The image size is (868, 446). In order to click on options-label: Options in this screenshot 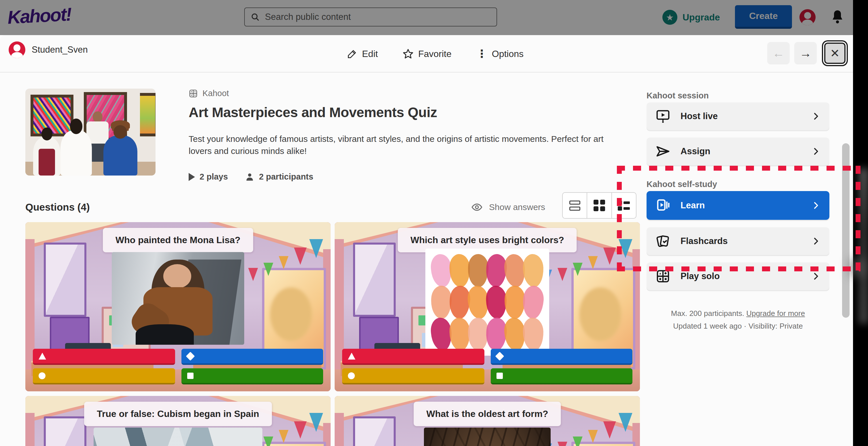, I will do `click(508, 54)`.